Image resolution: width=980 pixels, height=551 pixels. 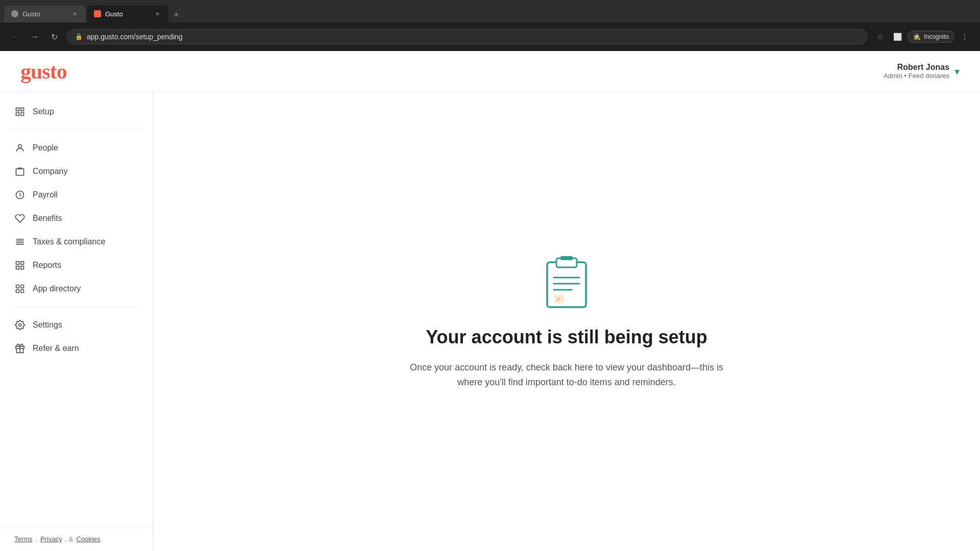 What do you see at coordinates (135, 37) in the screenshot?
I see `address-text: app.gusto.com/setup_pending` at bounding box center [135, 37].